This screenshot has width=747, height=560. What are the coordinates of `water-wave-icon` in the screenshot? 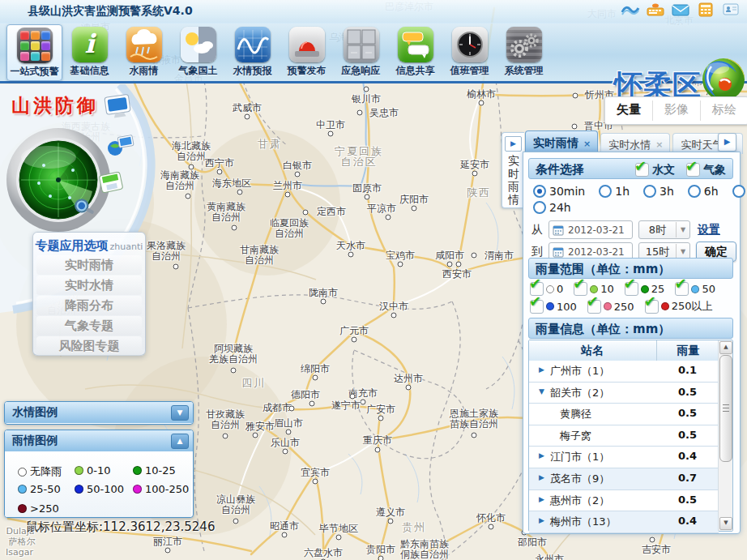 It's located at (630, 10).